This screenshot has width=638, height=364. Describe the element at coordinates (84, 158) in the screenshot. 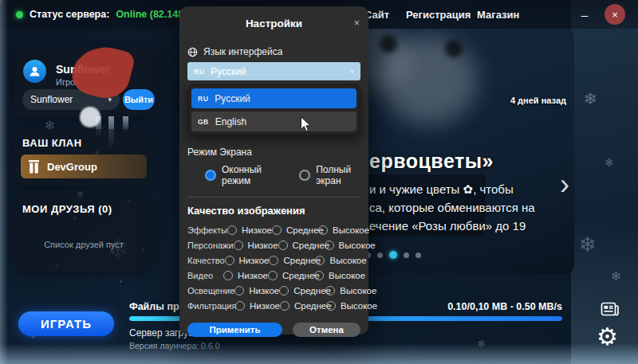

I see `clan-card: ВАШ КЛАН DevGroup` at that location.